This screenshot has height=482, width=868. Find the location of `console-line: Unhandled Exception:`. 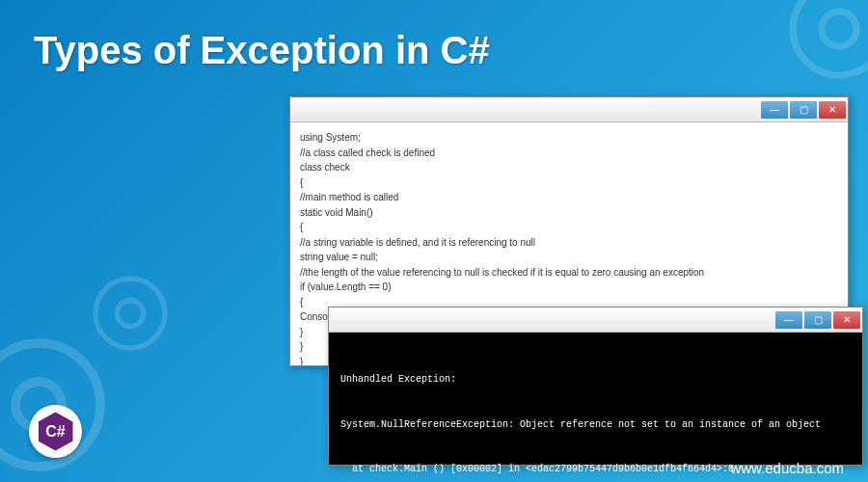

console-line: Unhandled Exception: is located at coordinates (596, 380).